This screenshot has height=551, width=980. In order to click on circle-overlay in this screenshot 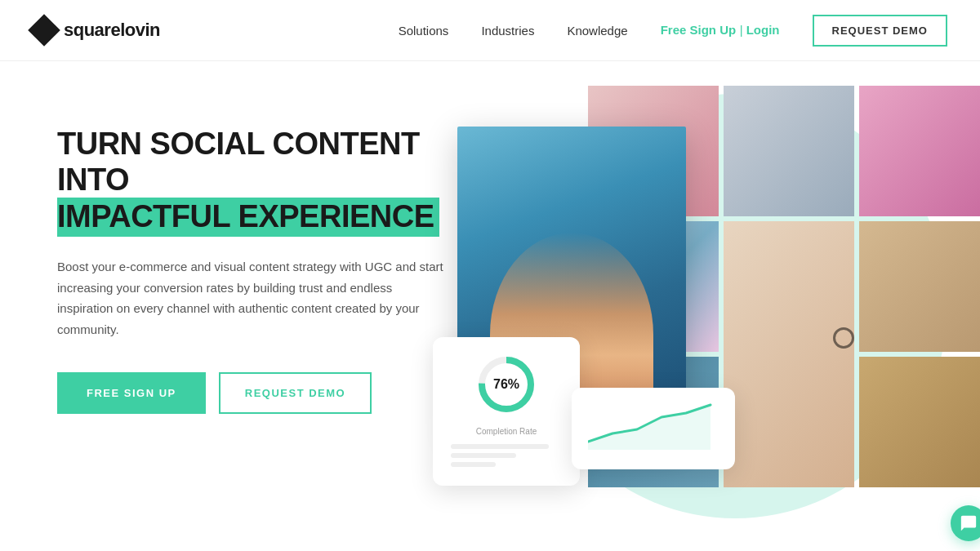, I will do `click(844, 338)`.